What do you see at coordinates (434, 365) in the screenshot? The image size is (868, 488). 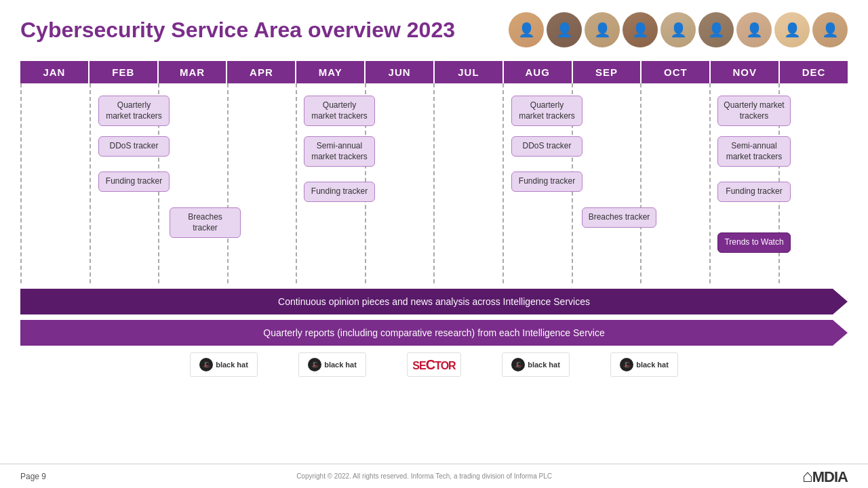 I see `logos-row: 🎩 black hat 🎩 black hat SECTOR 🎩 black h…` at bounding box center [434, 365].